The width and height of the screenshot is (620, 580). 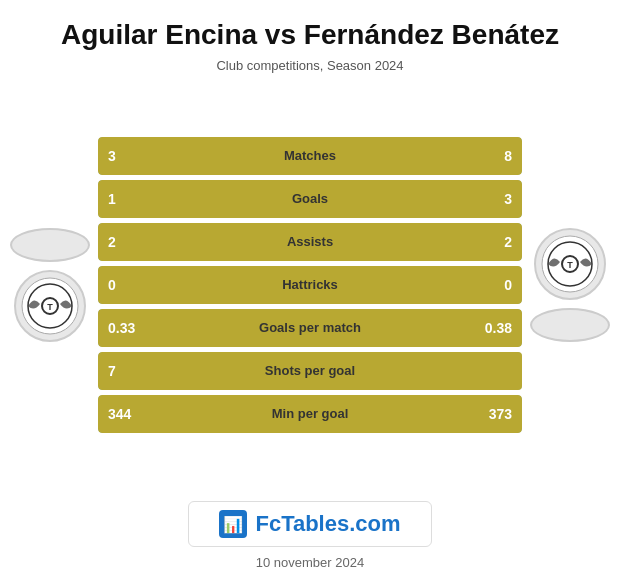 I want to click on stat-val-left-5: 7, so click(x=112, y=371).